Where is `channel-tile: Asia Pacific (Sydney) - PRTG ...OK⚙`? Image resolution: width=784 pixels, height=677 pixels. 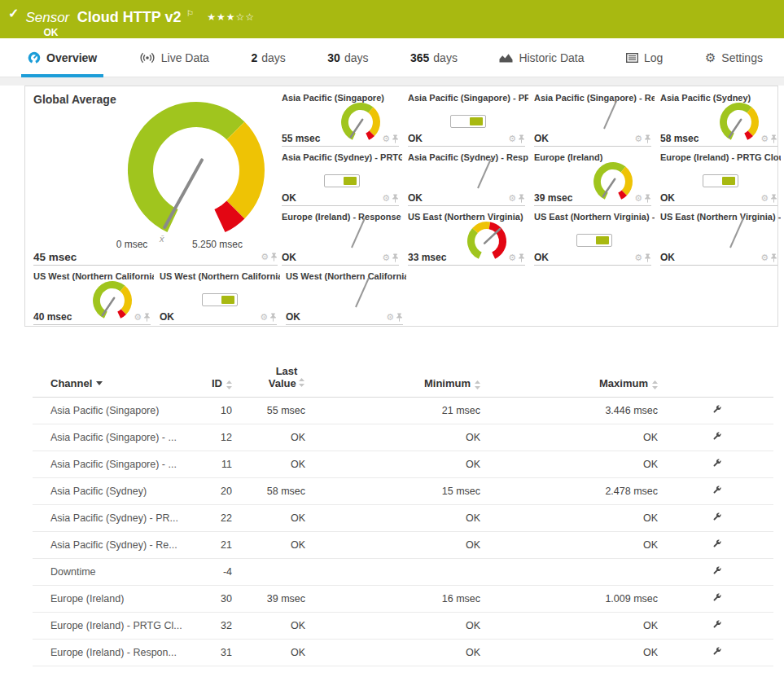
channel-tile: Asia Pacific (Sydney) - PRTG ...OK⚙ is located at coordinates (342, 179).